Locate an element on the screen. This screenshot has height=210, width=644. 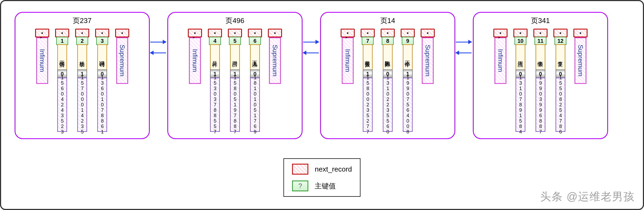
legend-row-primary-key: ? 主键值 is located at coordinates (322, 186).